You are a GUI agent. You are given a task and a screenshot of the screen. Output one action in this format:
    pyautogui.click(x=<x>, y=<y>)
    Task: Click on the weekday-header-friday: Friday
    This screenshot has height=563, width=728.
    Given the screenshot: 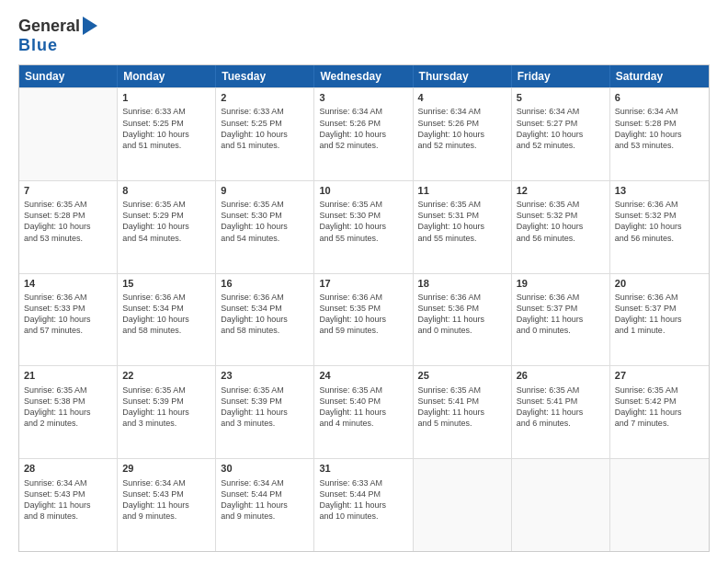 What is the action you would take?
    pyautogui.click(x=561, y=76)
    